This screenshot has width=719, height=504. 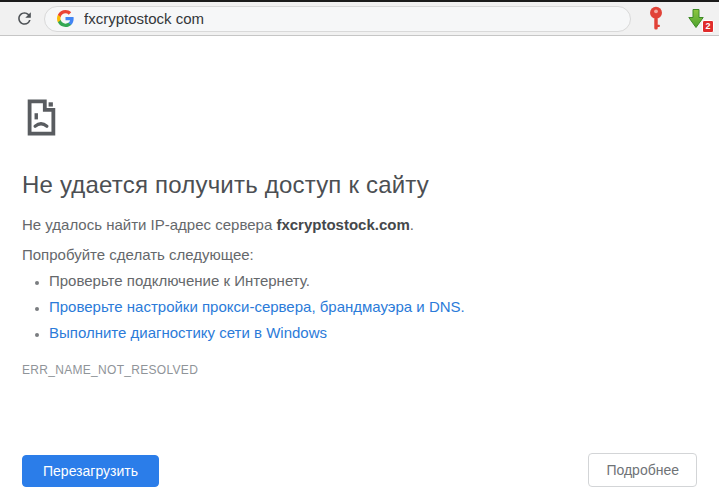 I want to click on password-extension-button, so click(x=656, y=18).